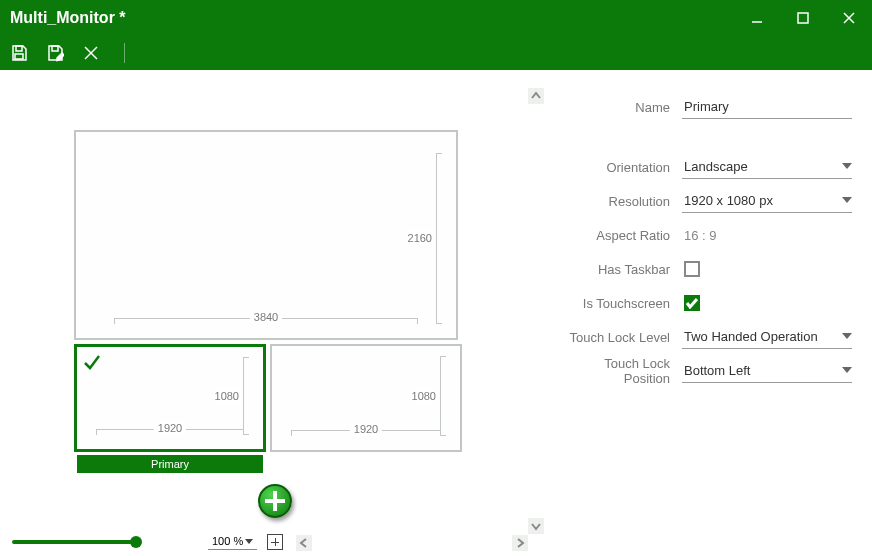  I want to click on close-button, so click(849, 18).